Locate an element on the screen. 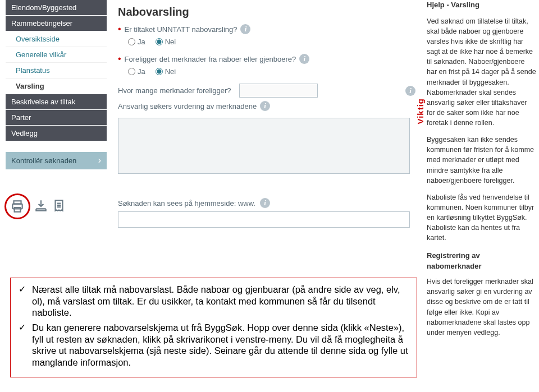 This screenshot has width=539, height=392. nav-beskrivelse: Beskrivelse av tiltak is located at coordinates (56, 102).